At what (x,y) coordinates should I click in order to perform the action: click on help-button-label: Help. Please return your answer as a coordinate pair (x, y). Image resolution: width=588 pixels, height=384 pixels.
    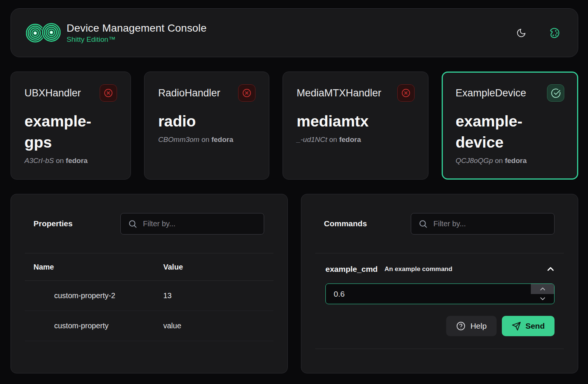
    Looking at the image, I should click on (479, 326).